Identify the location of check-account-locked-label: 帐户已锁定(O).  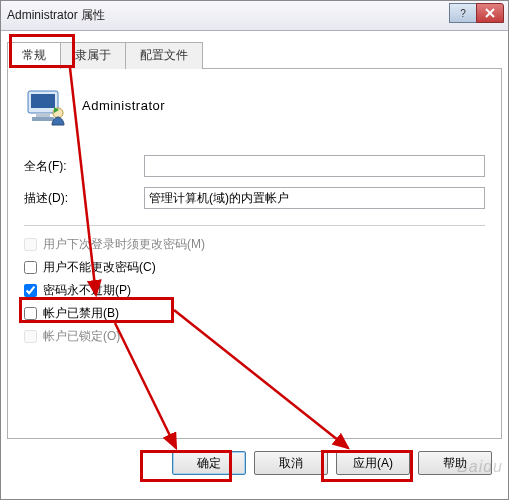
(82, 336).